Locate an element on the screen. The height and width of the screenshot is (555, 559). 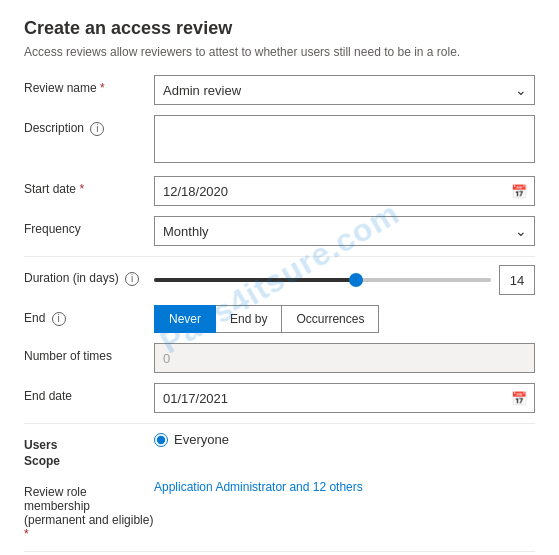
description-info-icon: i is located at coordinates (97, 129).